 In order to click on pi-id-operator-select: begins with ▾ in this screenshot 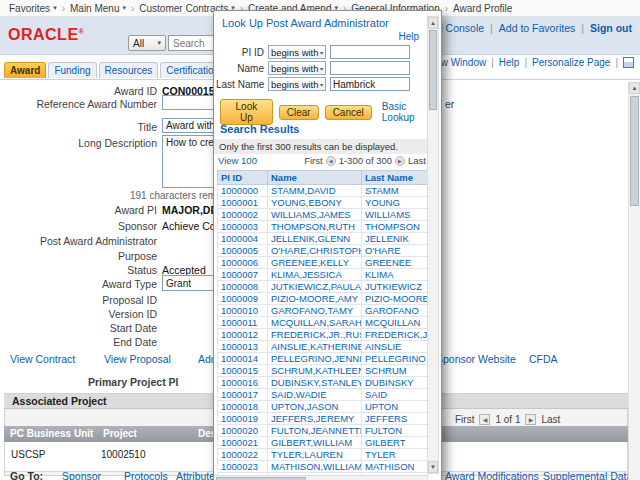, I will do `click(297, 52)`.